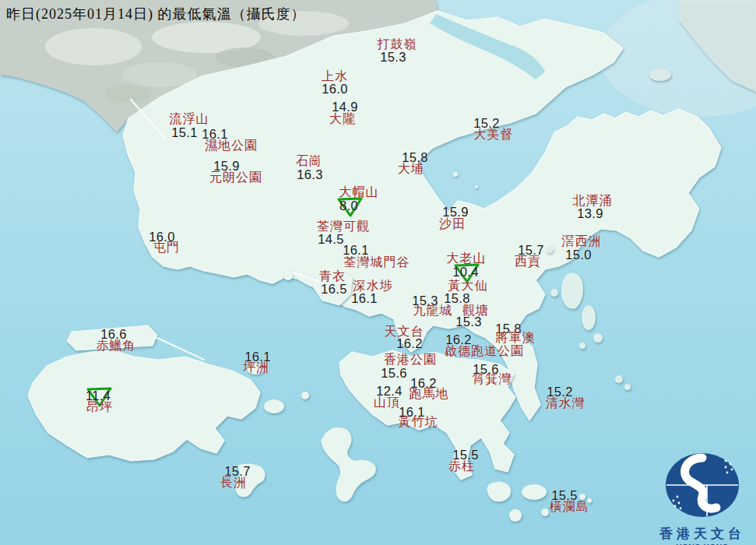  I want to click on station-name: 赤柱, so click(462, 467).